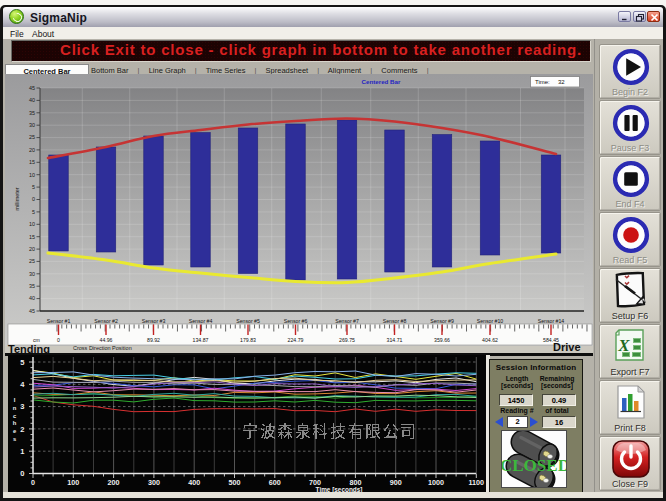  What do you see at coordinates (490, 321) in the screenshot?
I see `svg-text: Sensor #10` at bounding box center [490, 321].